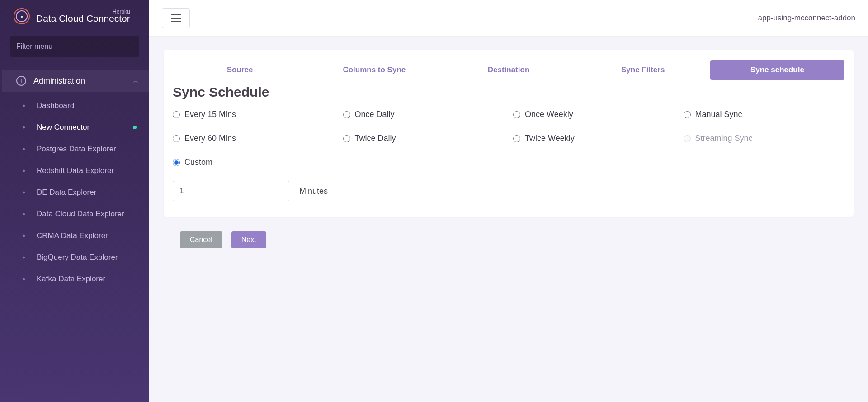 The width and height of the screenshot is (868, 402). Describe the element at coordinates (75, 20) in the screenshot. I see `brand: Heroku Data Cloud Connector` at that location.